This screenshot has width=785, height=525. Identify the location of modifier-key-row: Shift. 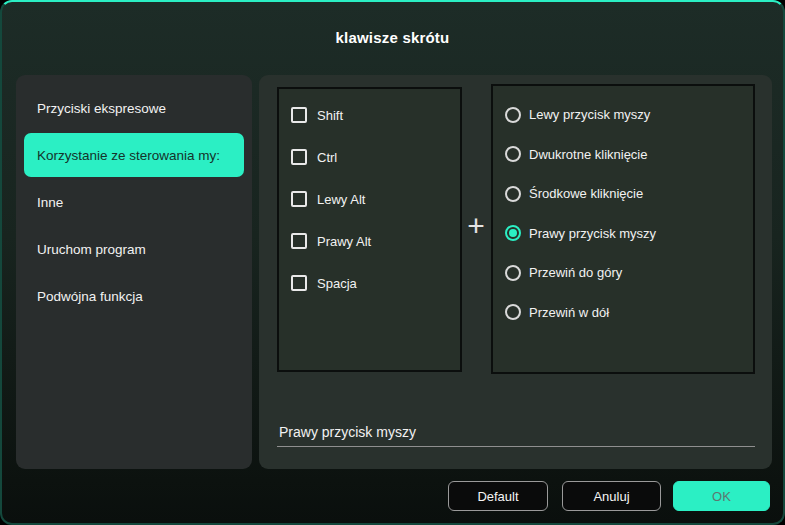
(370, 115).